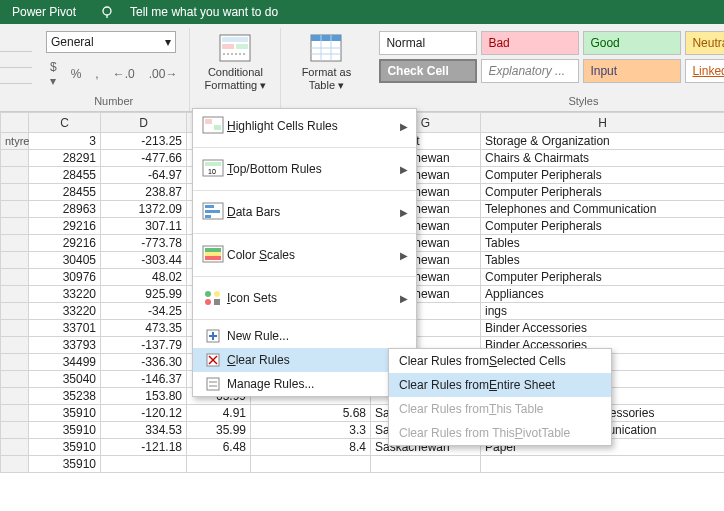  Describe the element at coordinates (304, 384) in the screenshot. I see `cf-manage-rules: Manage Rules...` at that location.